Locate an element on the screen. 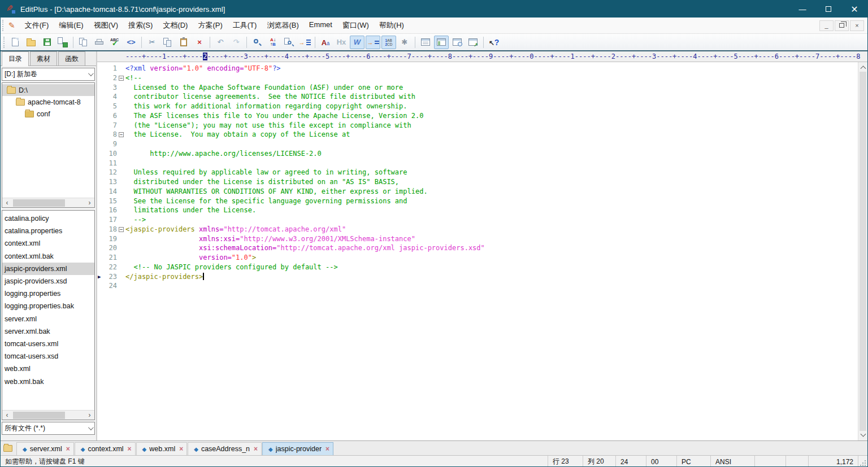 The height and width of the screenshot is (467, 868). menu-item-6: 工具(T) is located at coordinates (245, 25).